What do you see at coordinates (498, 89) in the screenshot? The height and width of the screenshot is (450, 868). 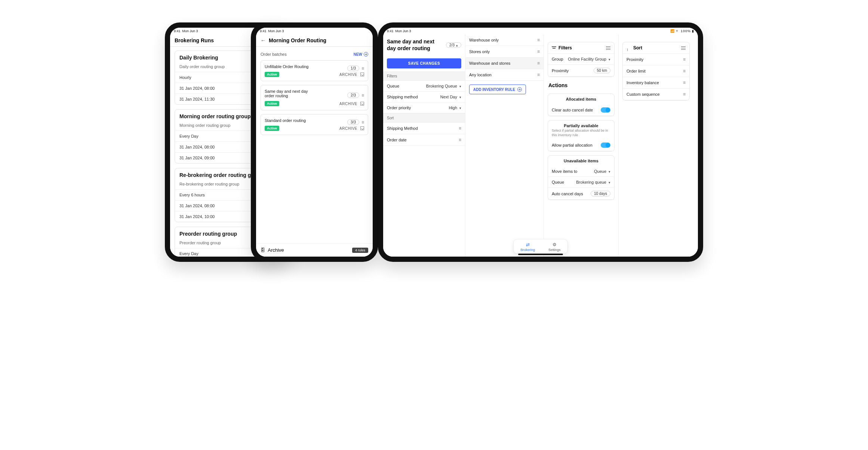 I see `add-inventory-rule-button: ADD INVENTORY RULE` at bounding box center [498, 89].